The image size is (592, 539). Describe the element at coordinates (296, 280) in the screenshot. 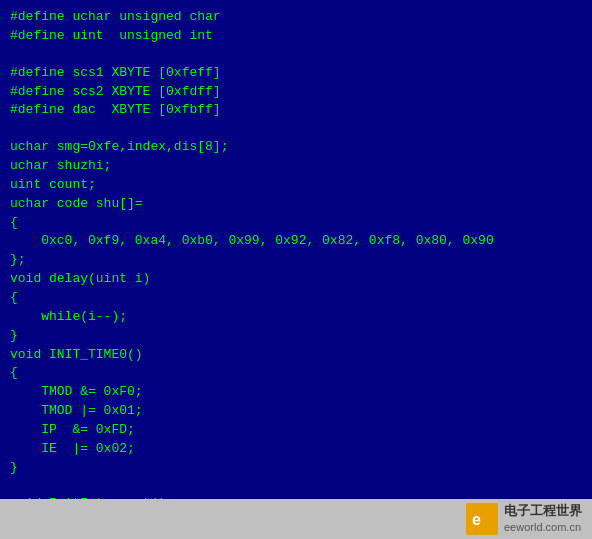

I see `code-line: void delay(uint i)` at that location.